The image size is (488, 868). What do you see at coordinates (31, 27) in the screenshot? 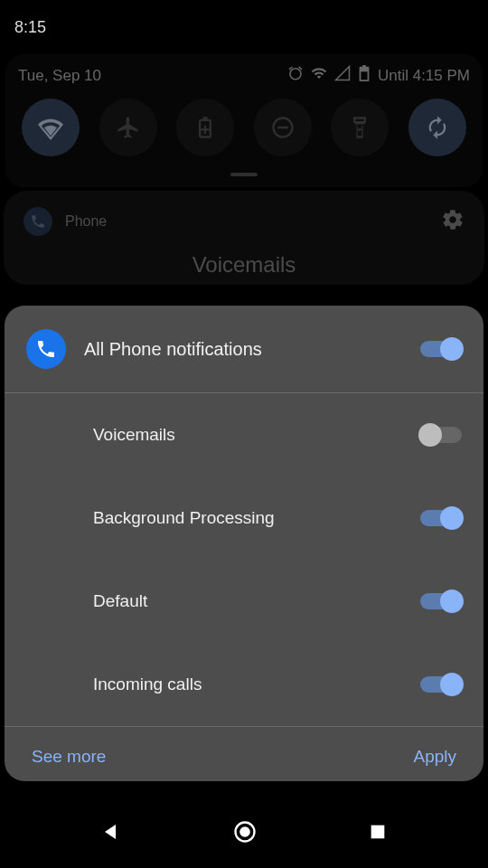
I see `status-time: 8:15` at bounding box center [31, 27].